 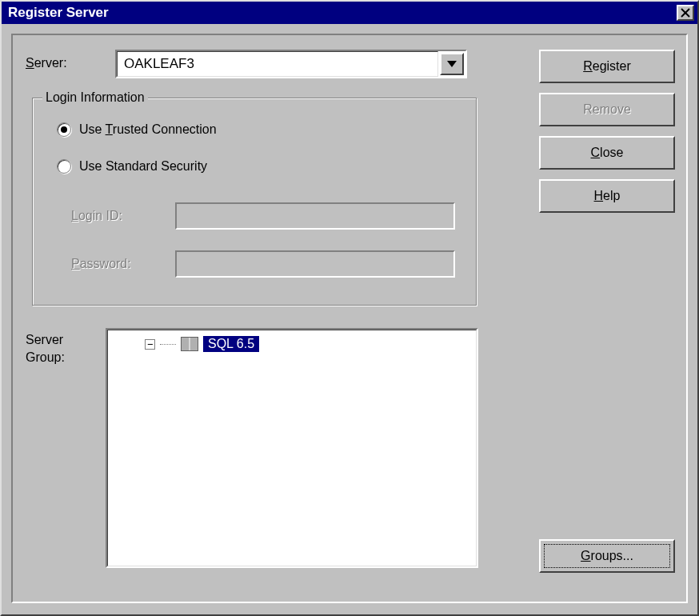 What do you see at coordinates (291, 64) in the screenshot?
I see `server-combo: OAKLEAF3` at bounding box center [291, 64].